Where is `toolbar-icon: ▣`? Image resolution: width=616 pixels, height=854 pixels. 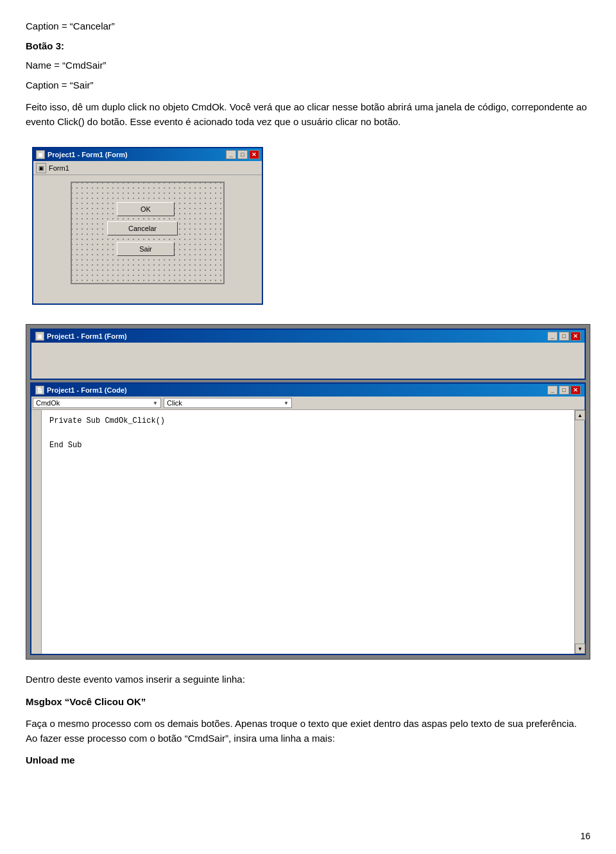
toolbar-icon: ▣ is located at coordinates (41, 168).